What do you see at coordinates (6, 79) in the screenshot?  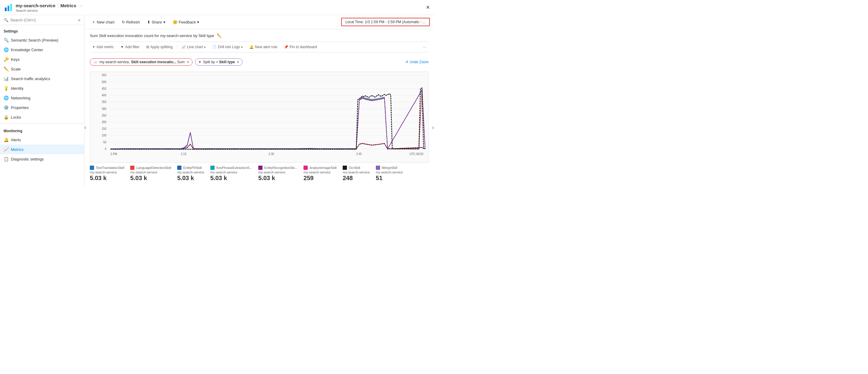 I see `search-traffic-icon: 📊` at bounding box center [6, 79].